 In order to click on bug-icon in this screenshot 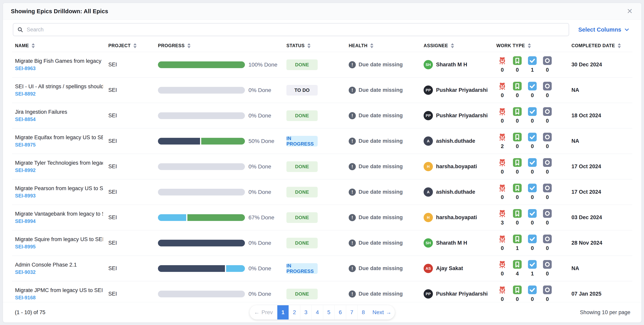, I will do `click(502, 86)`.